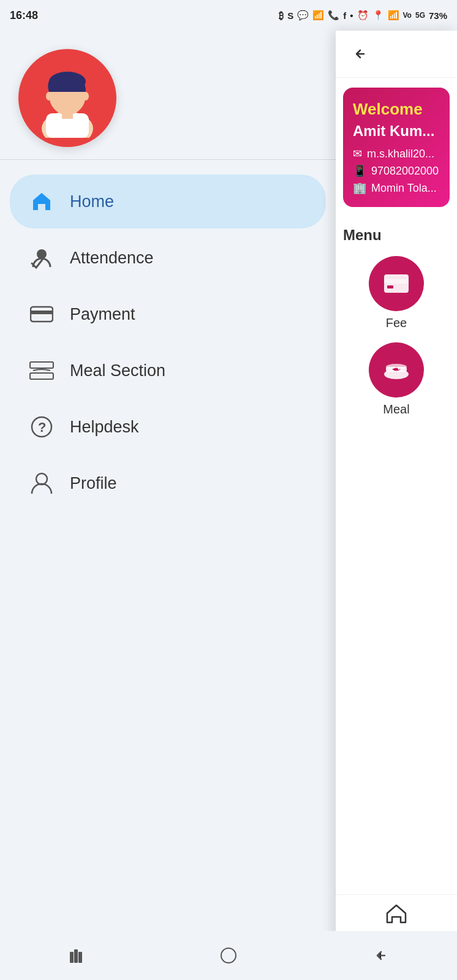  Describe the element at coordinates (168, 427) in the screenshot. I see `sidebar-item-helpdesk: ? Helpdesk` at that location.